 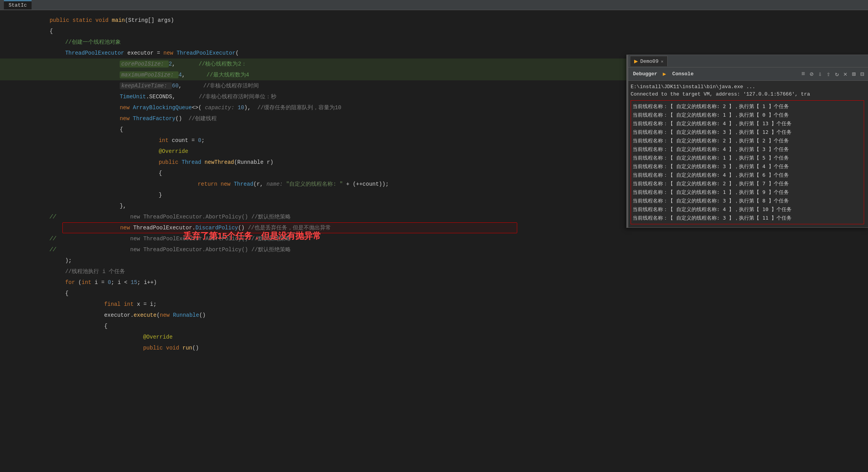 I want to click on console-output-line: 当前线程名称：【 自定义的线程名称: 4 】，执行第【 3 】个任务, so click(x=748, y=149).